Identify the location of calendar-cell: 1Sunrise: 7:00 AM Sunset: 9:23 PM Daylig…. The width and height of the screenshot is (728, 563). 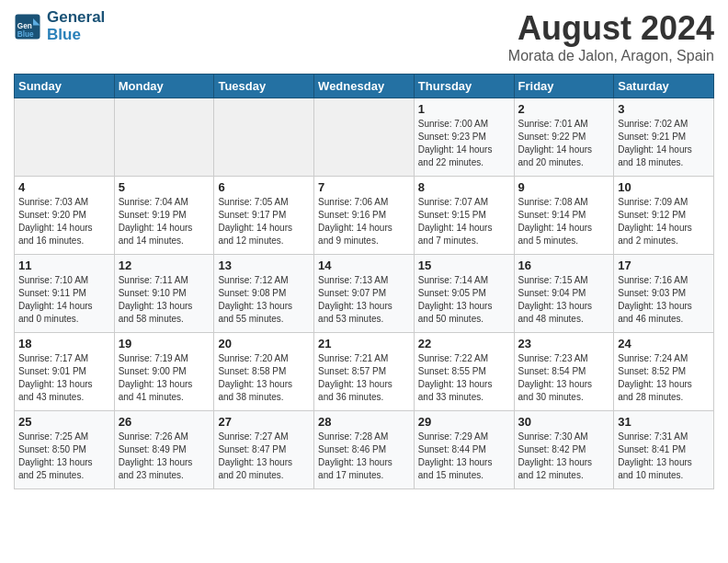
(463, 138).